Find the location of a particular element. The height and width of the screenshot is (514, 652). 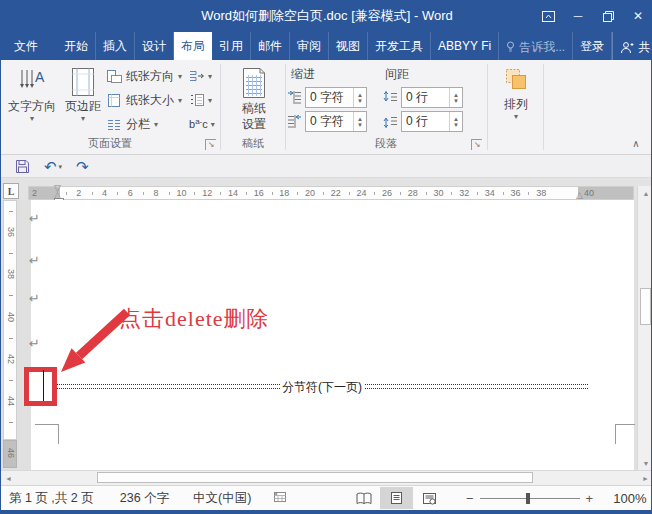

group-label-paragraph: 段落 is located at coordinates (386, 144).